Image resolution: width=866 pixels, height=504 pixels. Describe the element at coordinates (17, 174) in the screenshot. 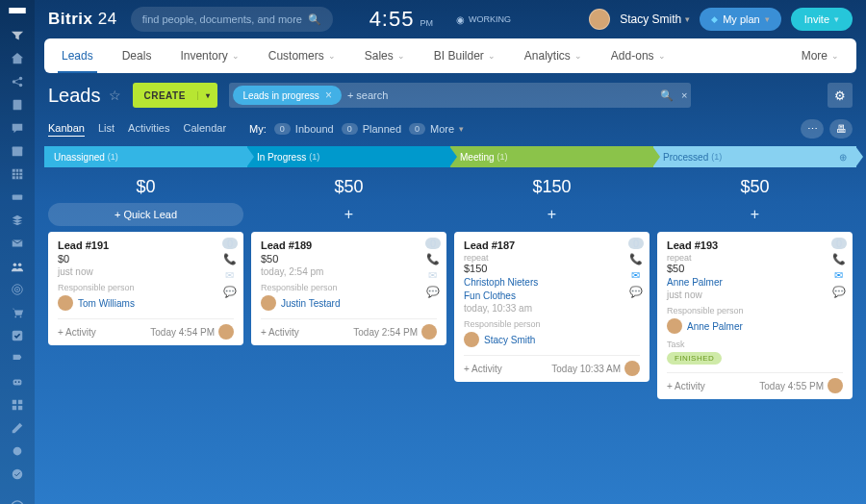

I see `rail-sheet-icon` at that location.